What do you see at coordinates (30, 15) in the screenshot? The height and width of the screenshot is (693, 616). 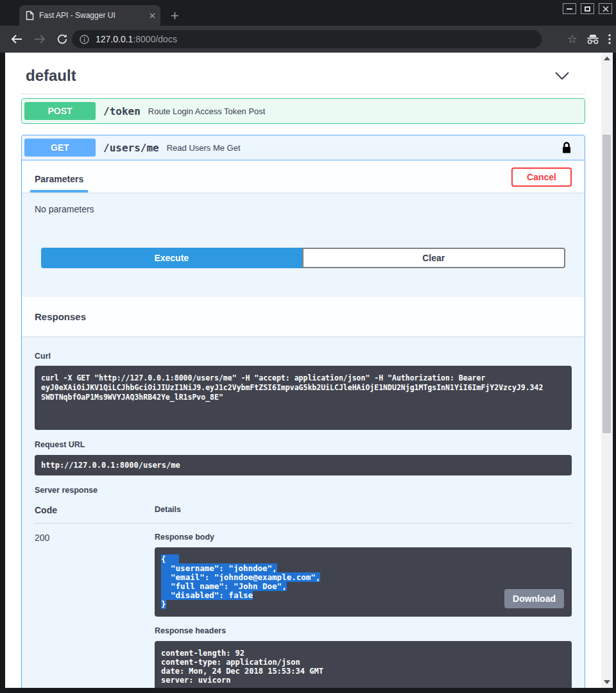 I see `page-favicon-icon` at bounding box center [30, 15].